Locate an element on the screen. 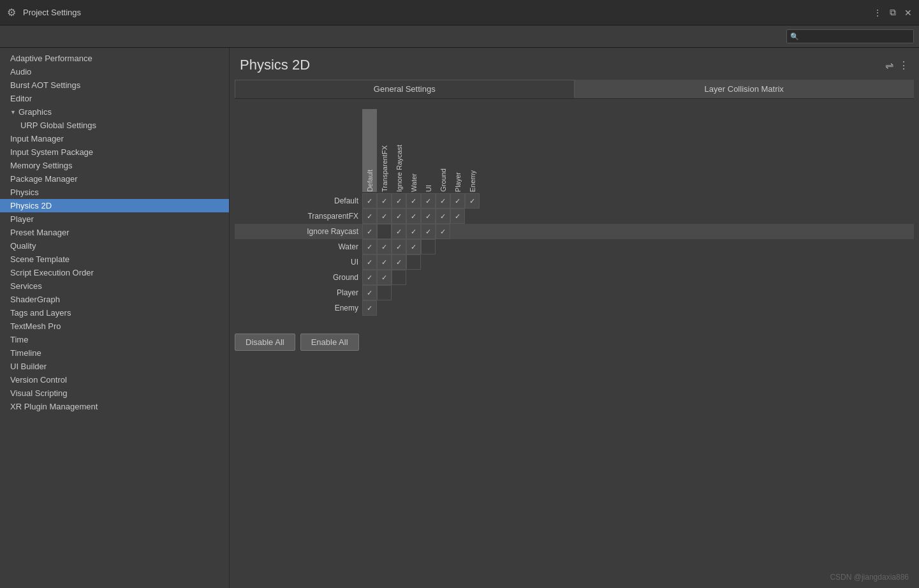  sidebar-item-input-system: Input System Package is located at coordinates (115, 152).